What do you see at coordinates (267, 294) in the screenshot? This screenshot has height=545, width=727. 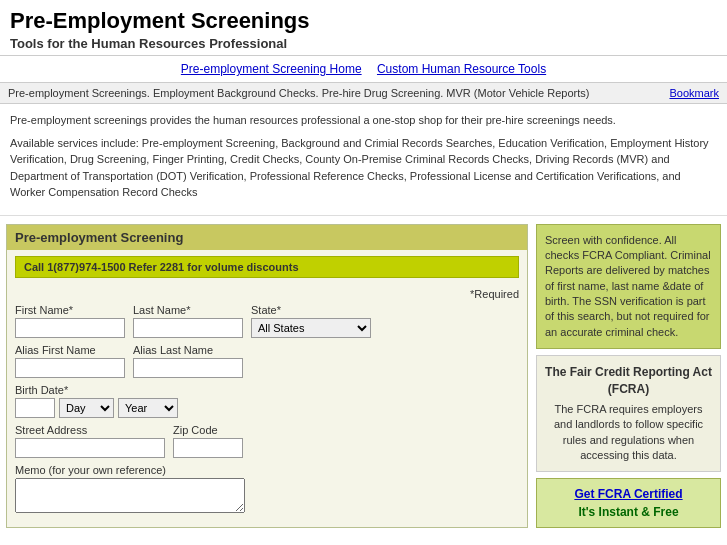 I see `required-note: *Required` at bounding box center [267, 294].